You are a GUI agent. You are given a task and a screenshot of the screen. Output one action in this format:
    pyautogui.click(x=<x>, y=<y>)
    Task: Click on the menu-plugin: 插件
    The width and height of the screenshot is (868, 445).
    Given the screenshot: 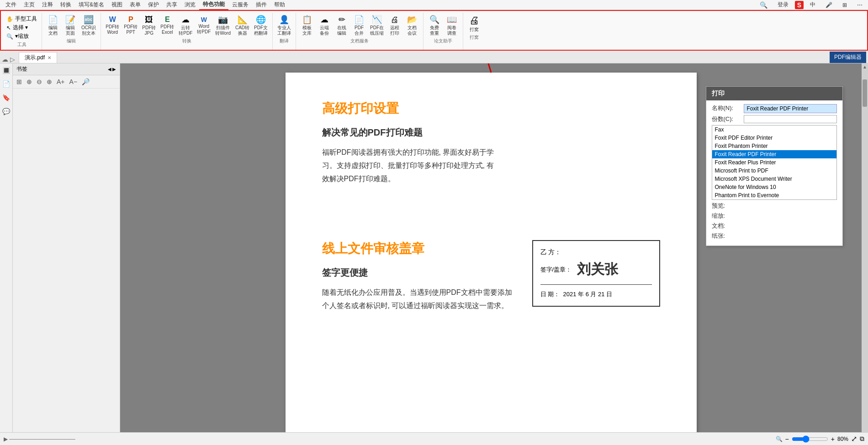 What is the action you would take?
    pyautogui.click(x=261, y=5)
    